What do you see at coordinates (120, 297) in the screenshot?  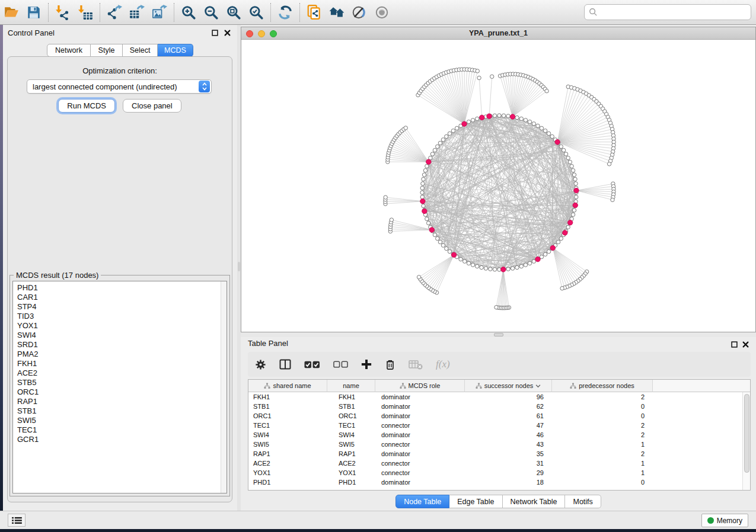 I see `mcds-result-item: CAR1` at bounding box center [120, 297].